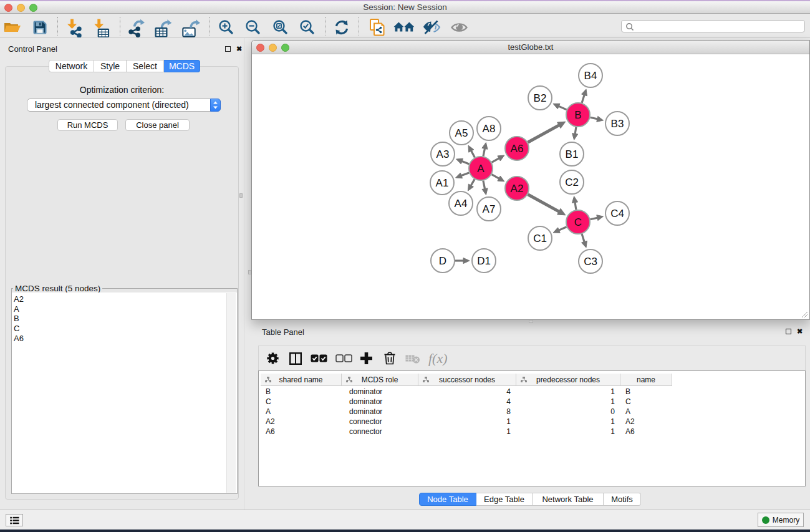 The width and height of the screenshot is (810, 532). Describe the element at coordinates (617, 213) in the screenshot. I see `svg-text: C4` at that location.